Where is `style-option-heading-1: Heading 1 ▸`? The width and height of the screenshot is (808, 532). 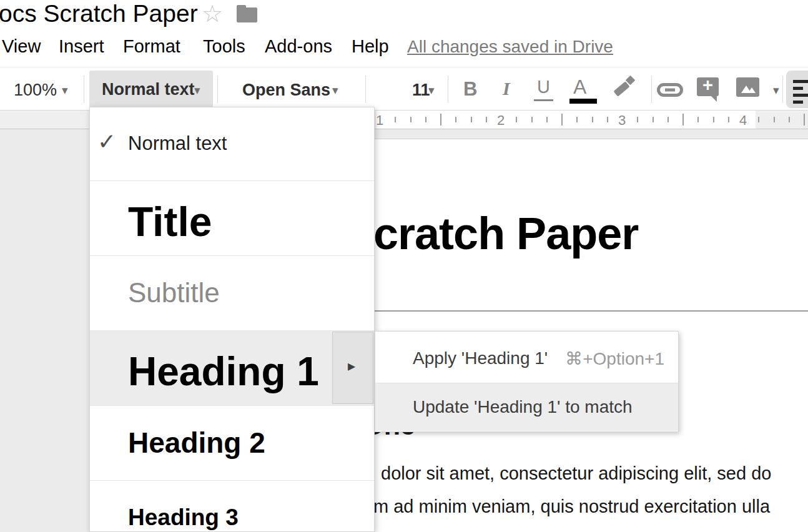
style-option-heading-1: Heading 1 ▸ is located at coordinates (232, 368).